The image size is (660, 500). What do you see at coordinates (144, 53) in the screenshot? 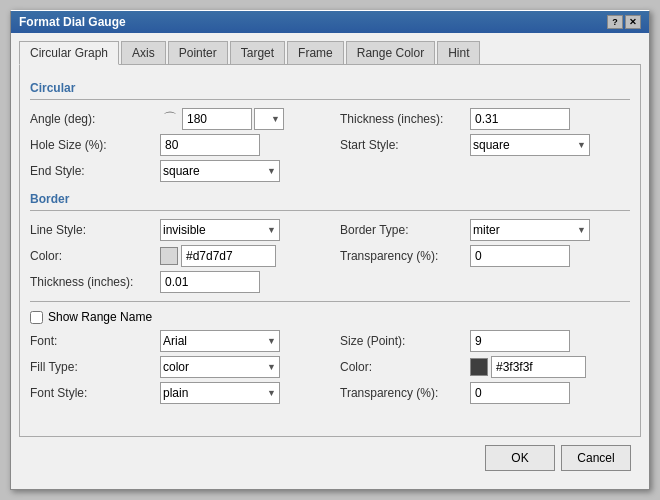
I see `tab-axis: Axis` at bounding box center [144, 53].